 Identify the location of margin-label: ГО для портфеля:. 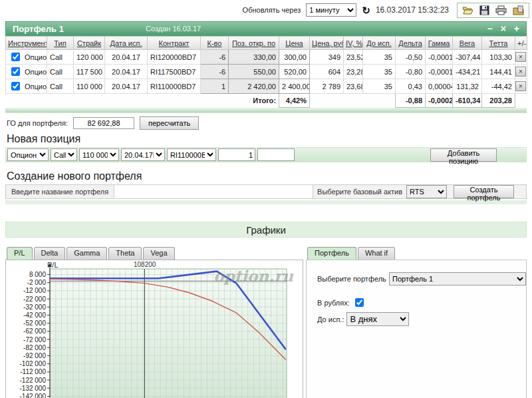
(37, 123).